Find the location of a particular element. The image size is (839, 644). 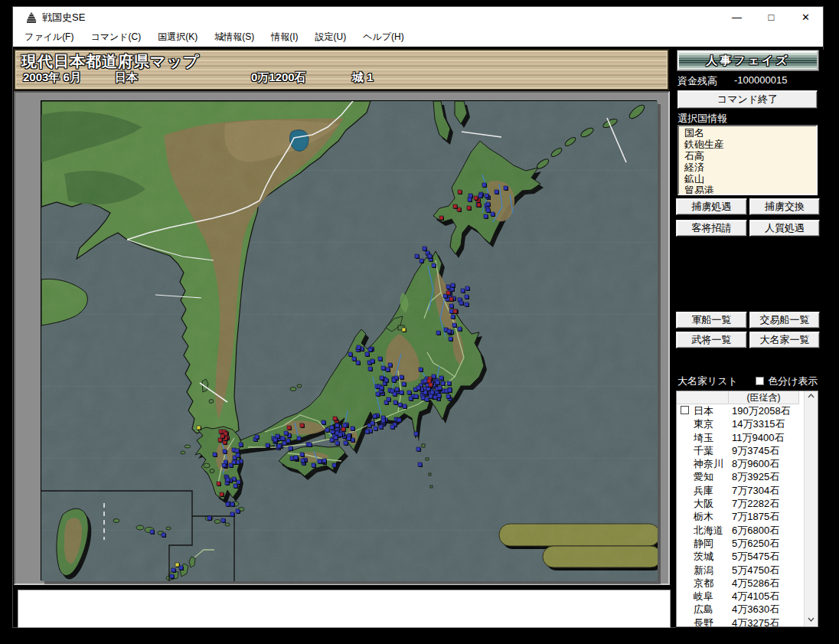

table-row: 京都4万5286石 is located at coordinates (738, 584).